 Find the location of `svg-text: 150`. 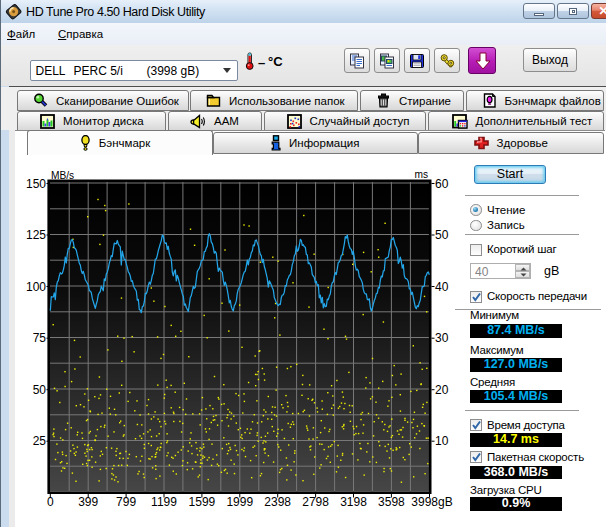

svg-text: 150 is located at coordinates (36, 184).